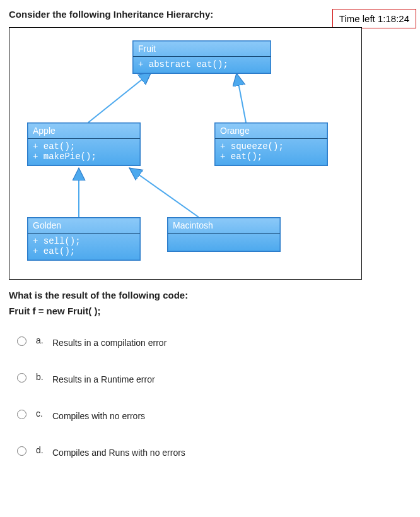 The height and width of the screenshot is (517, 420). Describe the element at coordinates (210, 295) in the screenshot. I see `question-text: What is the result of the following code…` at that location.